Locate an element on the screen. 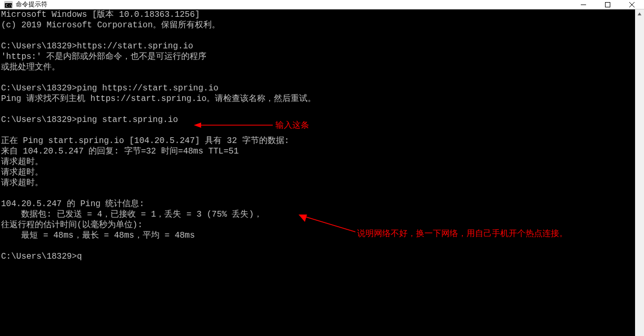  vertical-scrollbar is located at coordinates (639, 172).